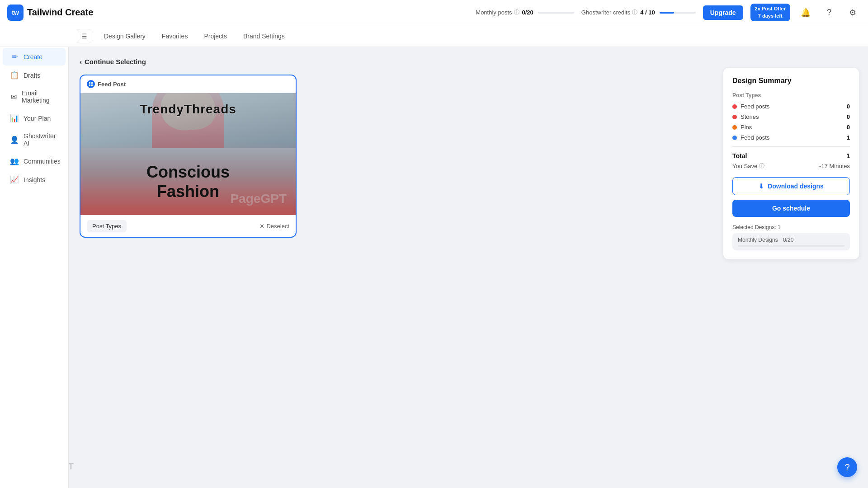  I want to click on total-label: Total, so click(740, 156).